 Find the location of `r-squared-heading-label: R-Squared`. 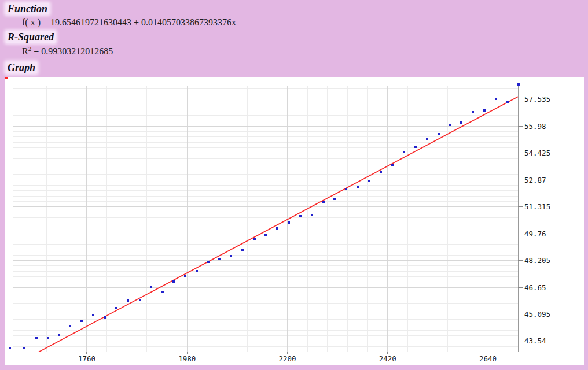

r-squared-heading-label: R-Squared is located at coordinates (31, 37).